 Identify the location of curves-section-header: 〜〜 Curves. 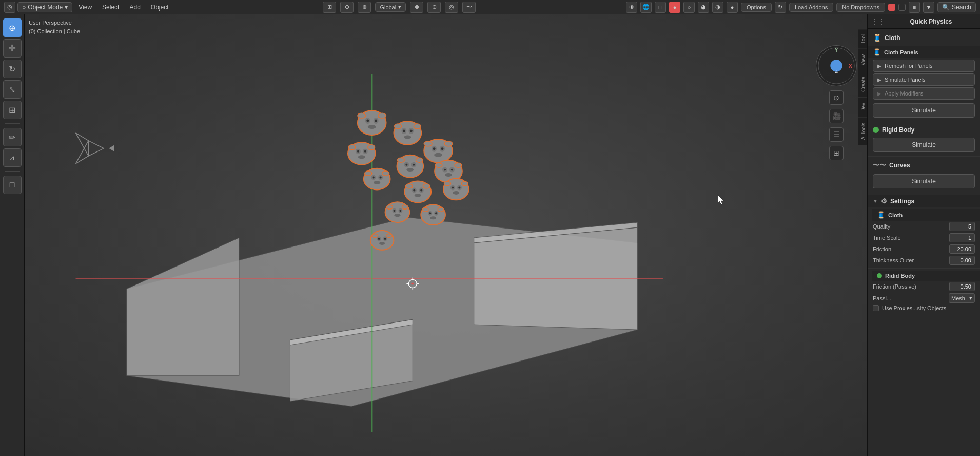
(924, 165).